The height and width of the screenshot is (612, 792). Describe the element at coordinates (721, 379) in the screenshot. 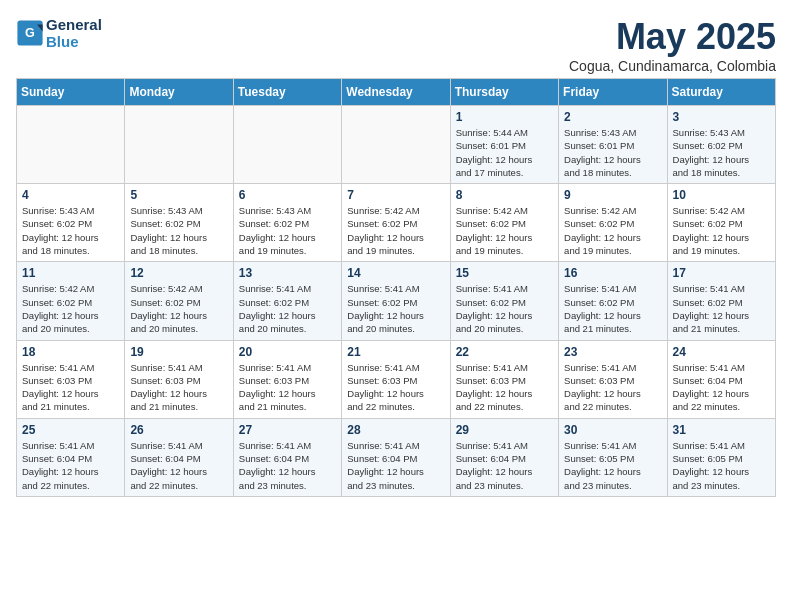

I see `calendar-day-cell: 24Sunrise: 5:41 AM Sunset: 6:04 PM Dayli…` at that location.